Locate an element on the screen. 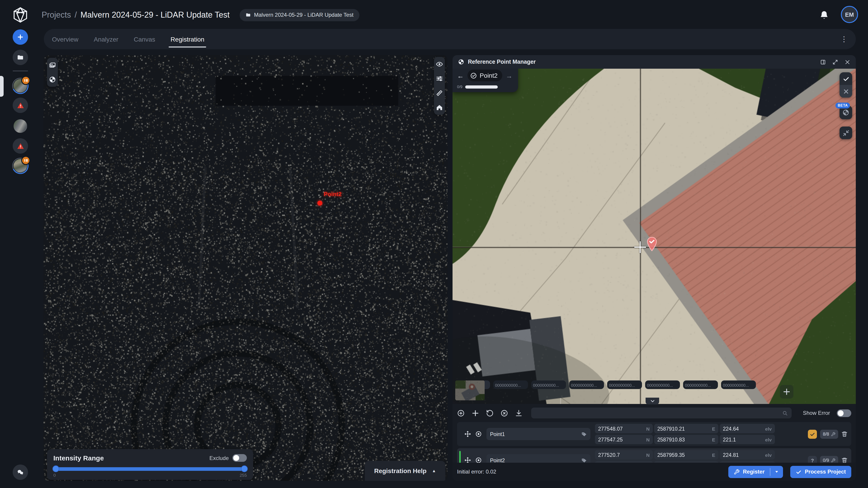 This screenshot has width=868, height=488. register-split-button: Register is located at coordinates (756, 472).